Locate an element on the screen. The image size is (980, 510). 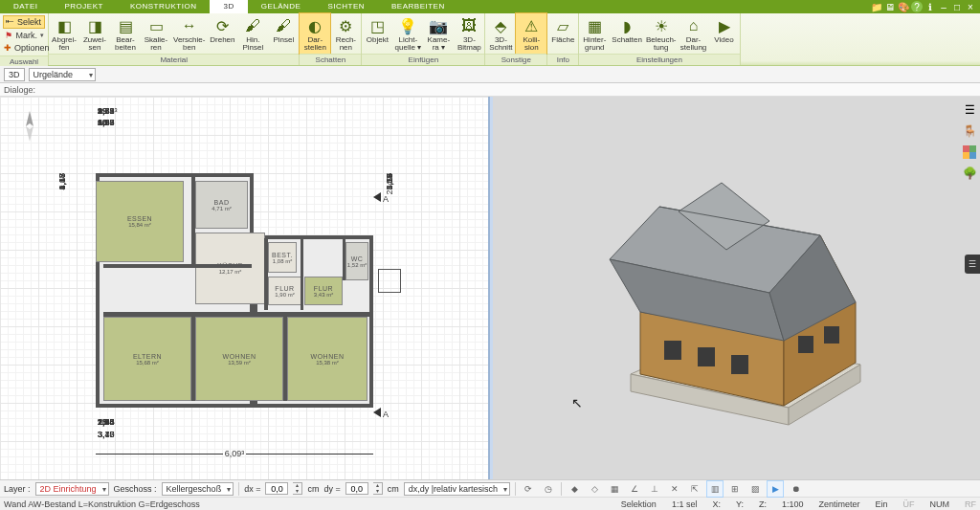
layer-combo: 2D Einrichtung is located at coordinates (73, 489).